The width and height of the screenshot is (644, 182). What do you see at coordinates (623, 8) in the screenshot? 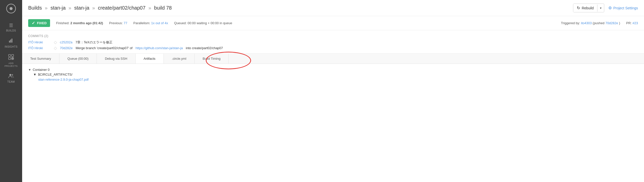
I see `project-settings-button: ⚙ Project Settings` at bounding box center [623, 8].